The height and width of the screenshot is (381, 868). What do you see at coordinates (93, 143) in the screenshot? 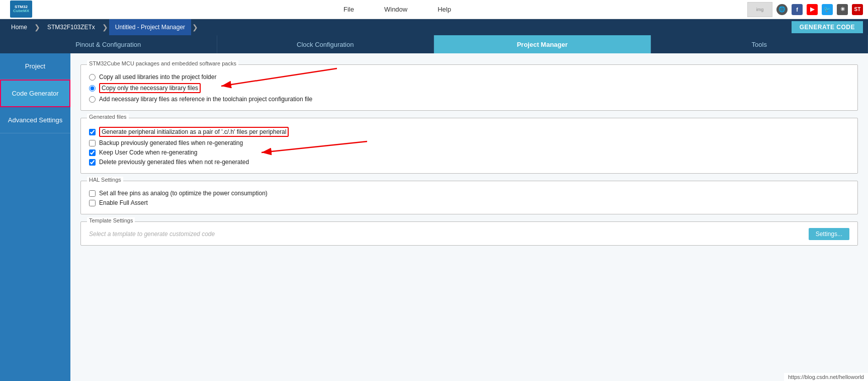
I see `check-backup-input` at bounding box center [93, 143].